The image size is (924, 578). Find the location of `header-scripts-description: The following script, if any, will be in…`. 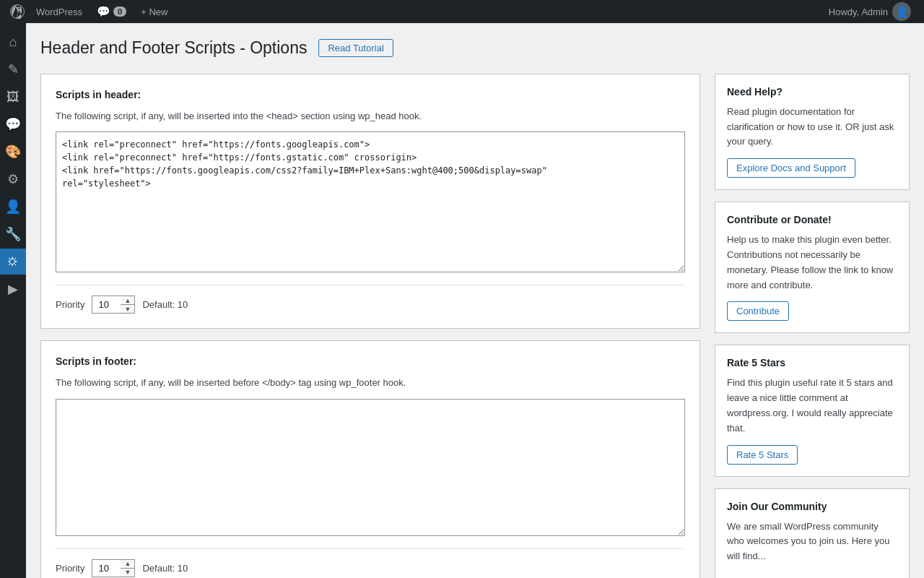

header-scripts-description: The following script, if any, will be in… is located at coordinates (370, 116).